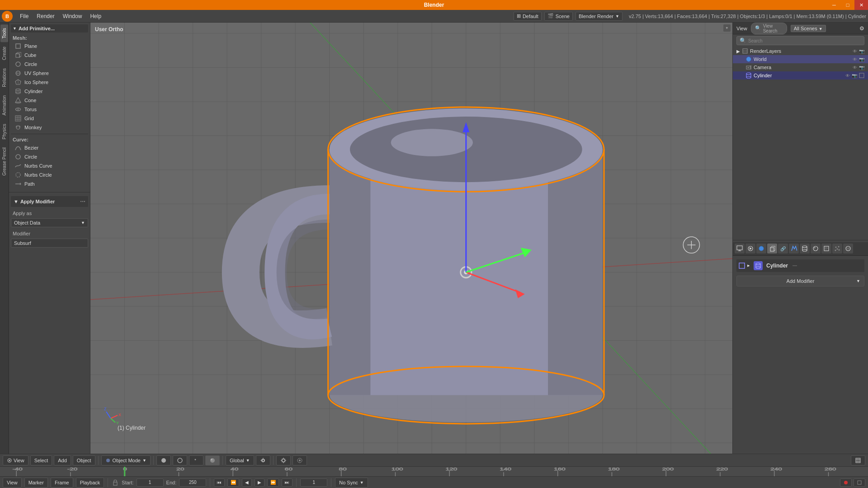  Describe the element at coordinates (800, 41) in the screenshot. I see `search-bar: 🔍 Search` at that location.